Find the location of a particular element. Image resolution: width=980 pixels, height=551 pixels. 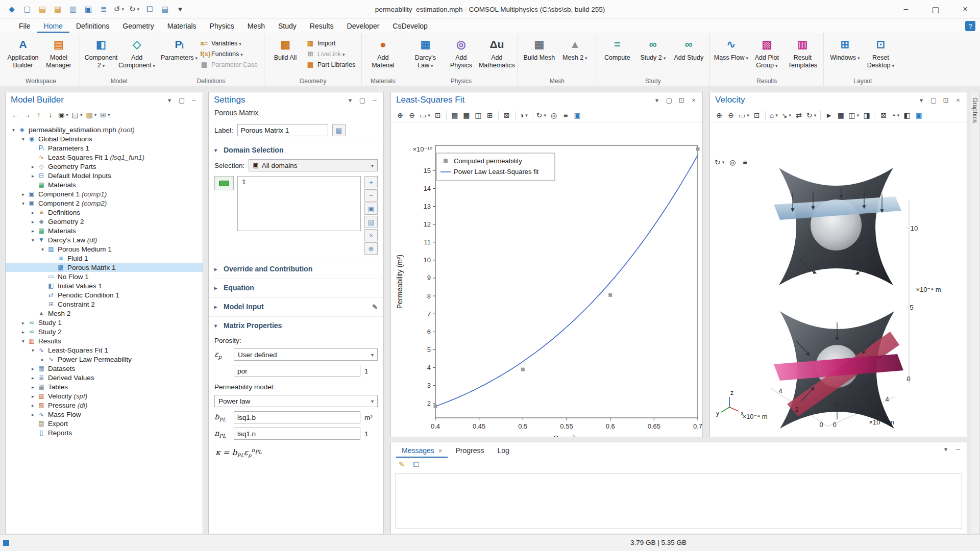

open-file-icon: ▤ is located at coordinates (42, 9).